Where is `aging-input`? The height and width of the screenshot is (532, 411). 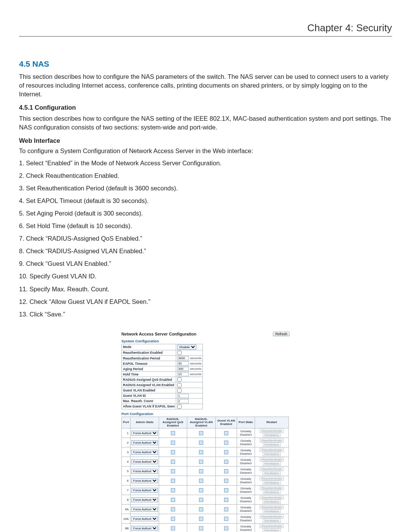
aging-input is located at coordinates (183, 369).